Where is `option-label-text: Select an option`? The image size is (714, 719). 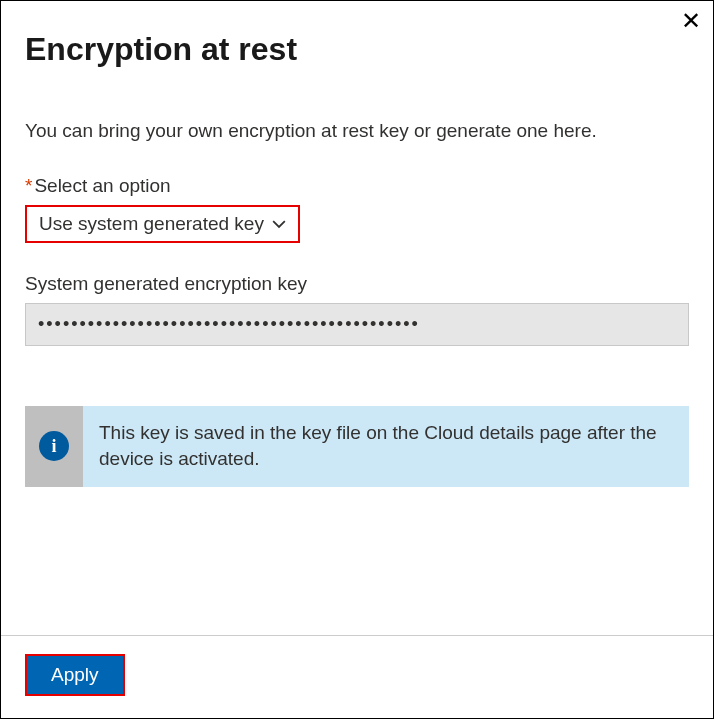
option-label-text: Select an option is located at coordinates (102, 186).